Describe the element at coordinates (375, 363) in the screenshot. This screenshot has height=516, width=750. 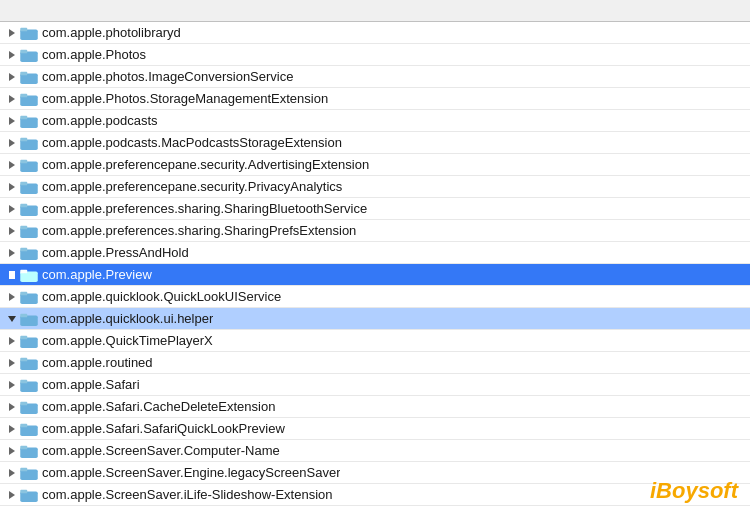
I see `list-item: com.apple.routined` at that location.